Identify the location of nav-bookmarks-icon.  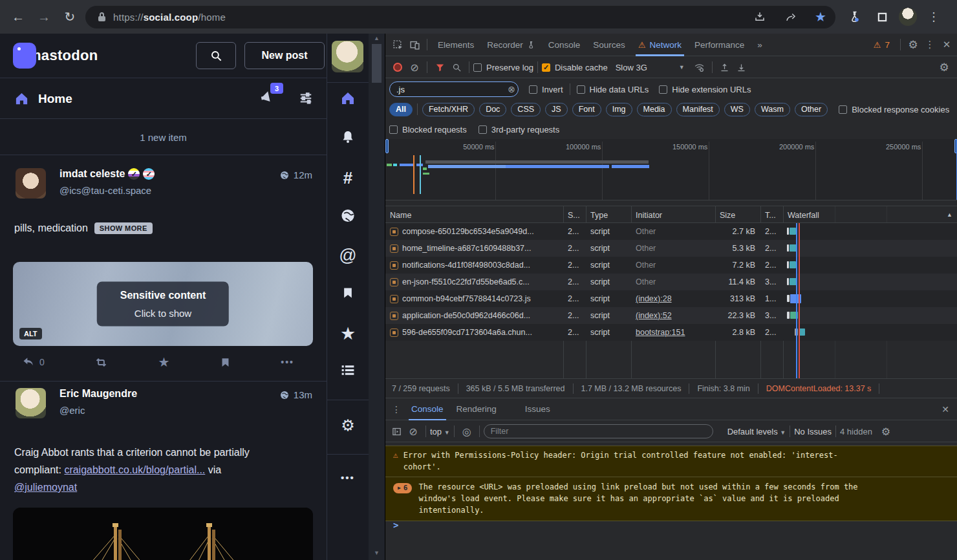
(348, 293).